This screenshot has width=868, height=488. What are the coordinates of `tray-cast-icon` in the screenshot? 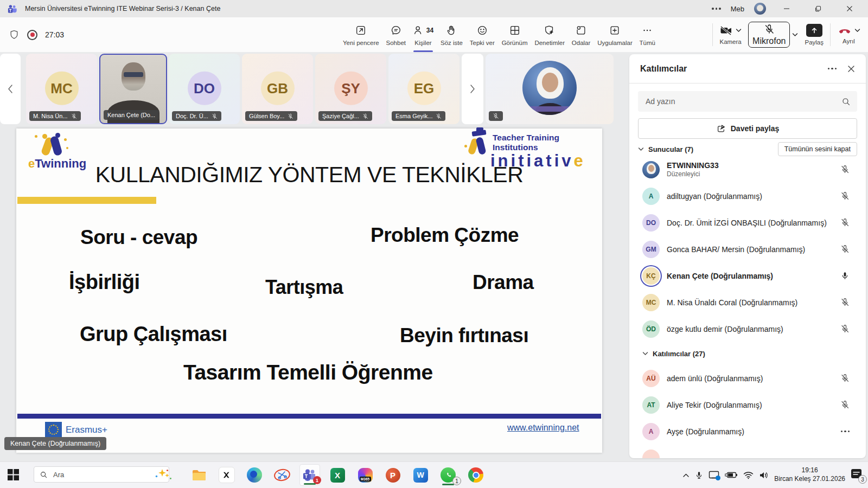 It's located at (714, 475).